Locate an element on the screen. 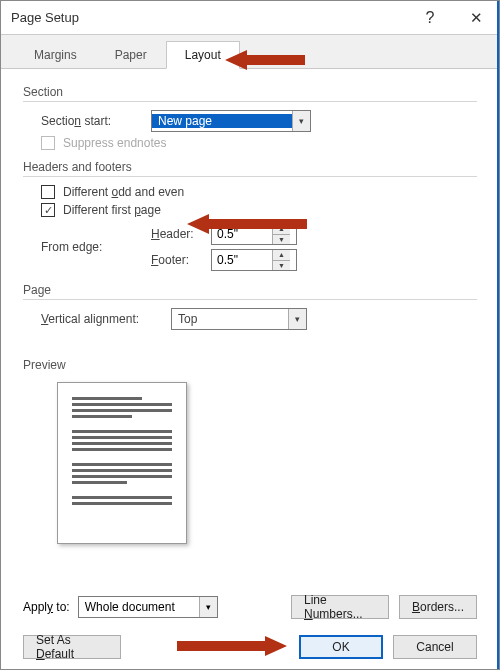 Image resolution: width=500 pixels, height=670 pixels. apply-row: Apply to: Whole document ▾ Line Numbers.… is located at coordinates (250, 607).